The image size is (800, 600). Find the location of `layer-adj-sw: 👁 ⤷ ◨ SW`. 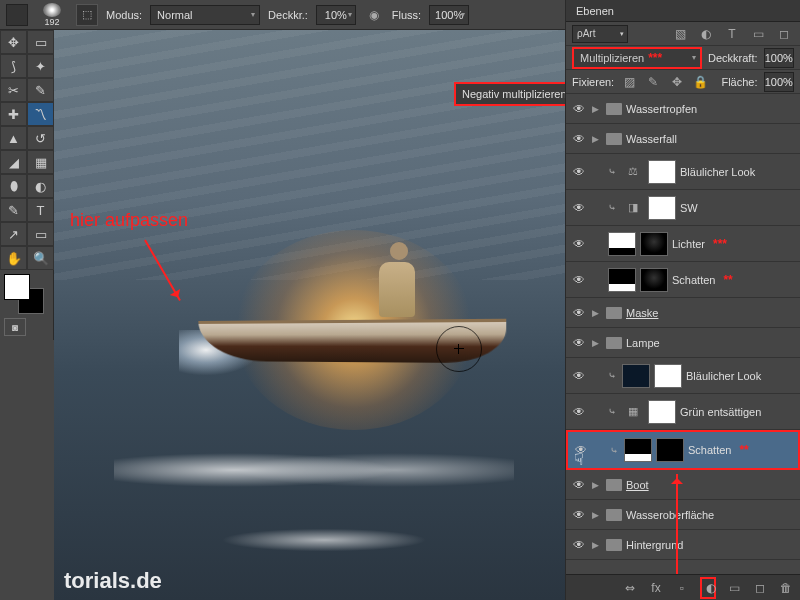

layer-adj-sw: 👁 ⤷ ◨ SW is located at coordinates (683, 208).